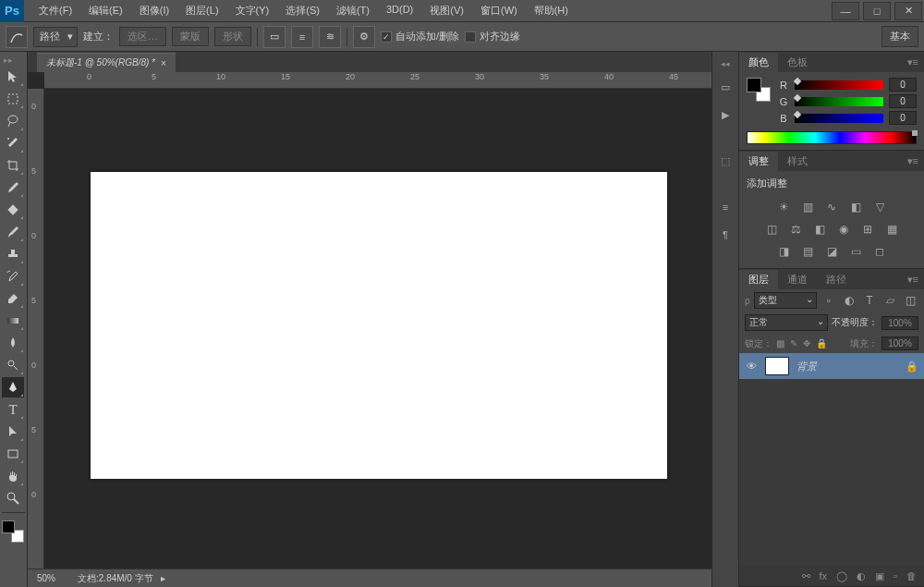 The image size is (924, 587). I want to click on filter-type-icon: T, so click(869, 300).